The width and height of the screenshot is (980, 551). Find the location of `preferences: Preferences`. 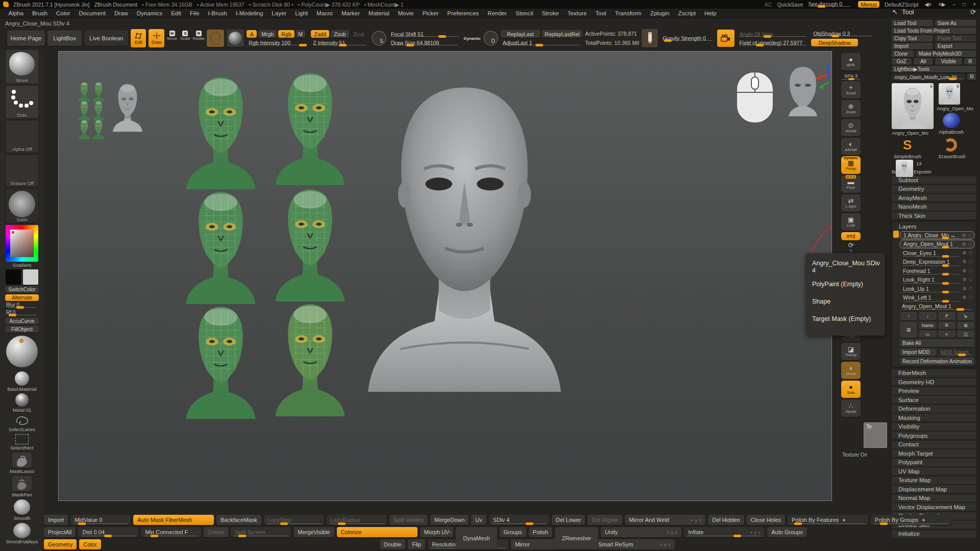

preferences: Preferences is located at coordinates (463, 13).